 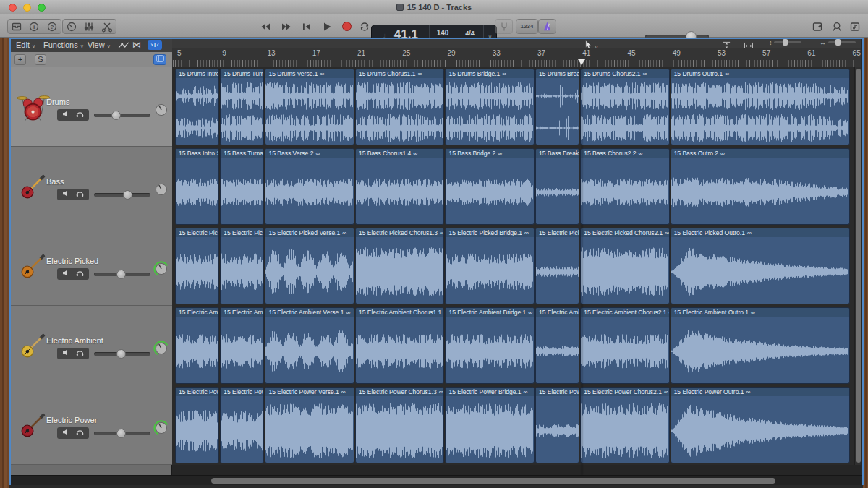 I want to click on record-button, so click(x=346, y=26).